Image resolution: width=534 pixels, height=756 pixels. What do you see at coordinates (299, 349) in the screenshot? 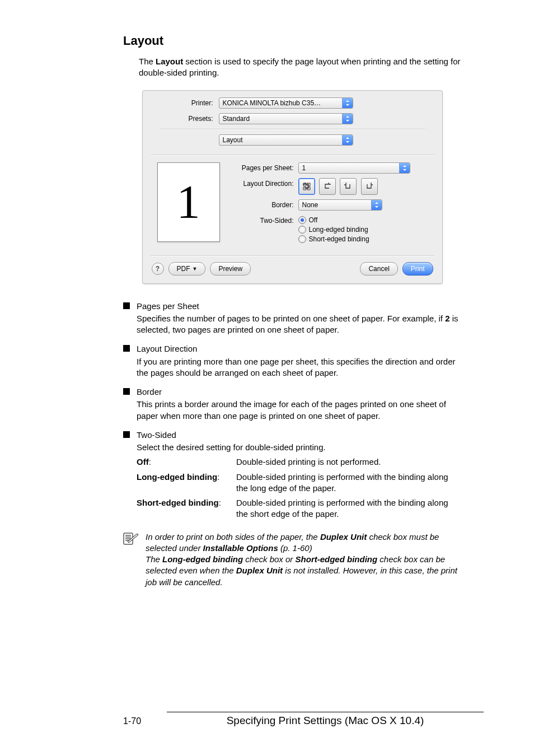
I see `bullet-layout-direction-title: Layout Direction` at bounding box center [299, 349].